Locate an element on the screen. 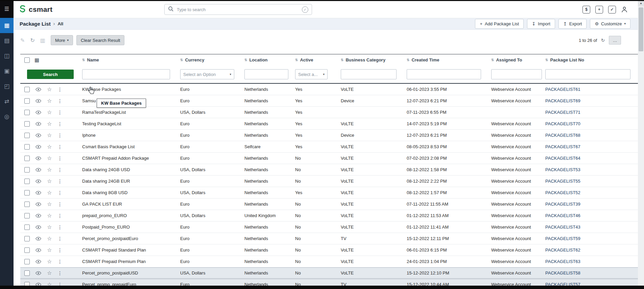 This screenshot has height=289, width=644. hamburger-menu-button: ☰ is located at coordinates (7, 9).